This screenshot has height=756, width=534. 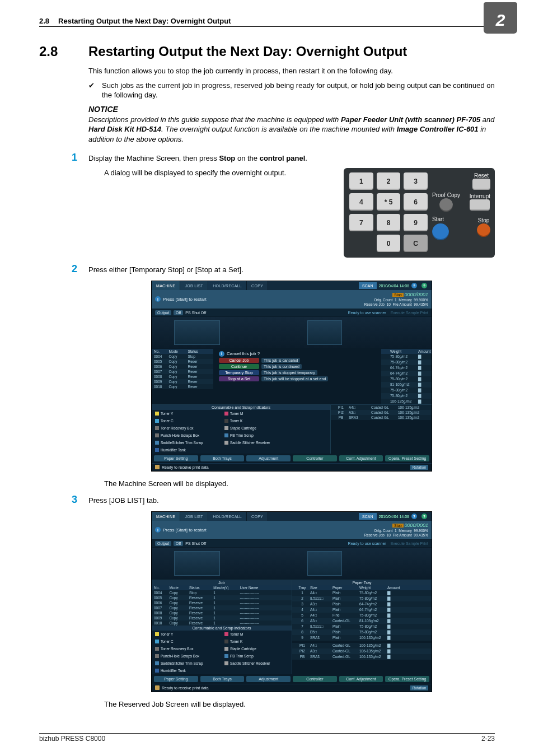 What do you see at coordinates (222, 592) in the screenshot?
I see `job-row: 0004 Copy Stop 1 ----------------` at bounding box center [222, 592].